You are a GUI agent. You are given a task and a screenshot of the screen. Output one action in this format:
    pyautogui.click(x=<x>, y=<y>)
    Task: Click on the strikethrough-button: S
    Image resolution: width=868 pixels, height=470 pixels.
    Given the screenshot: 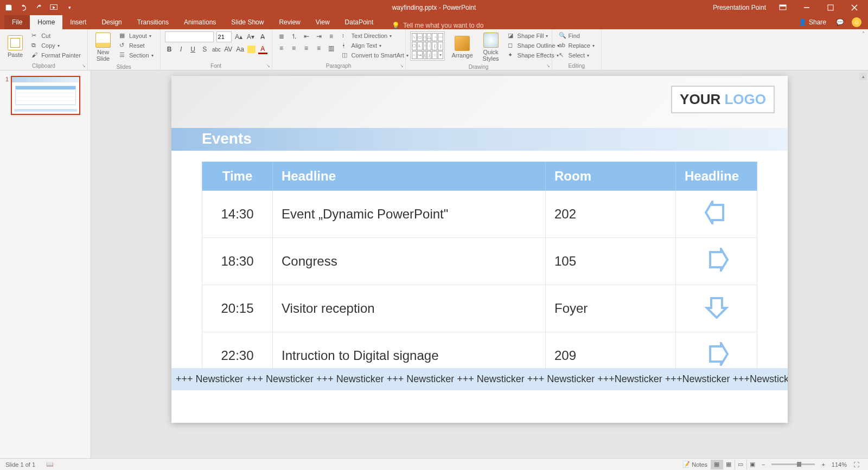 What is the action you would take?
    pyautogui.click(x=205, y=49)
    